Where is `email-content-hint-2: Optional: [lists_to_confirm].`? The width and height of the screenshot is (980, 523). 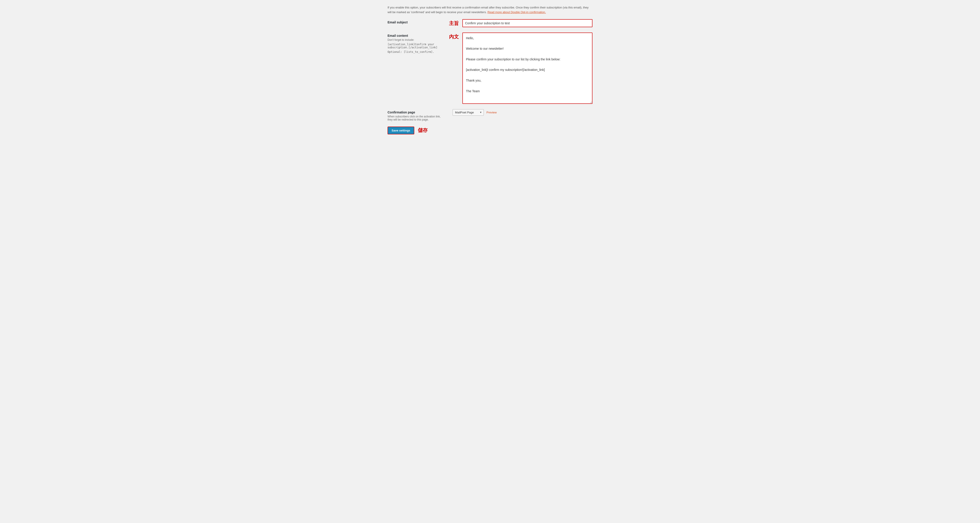
email-content-hint-2: Optional: [lists_to_confirm]. is located at coordinates (417, 52).